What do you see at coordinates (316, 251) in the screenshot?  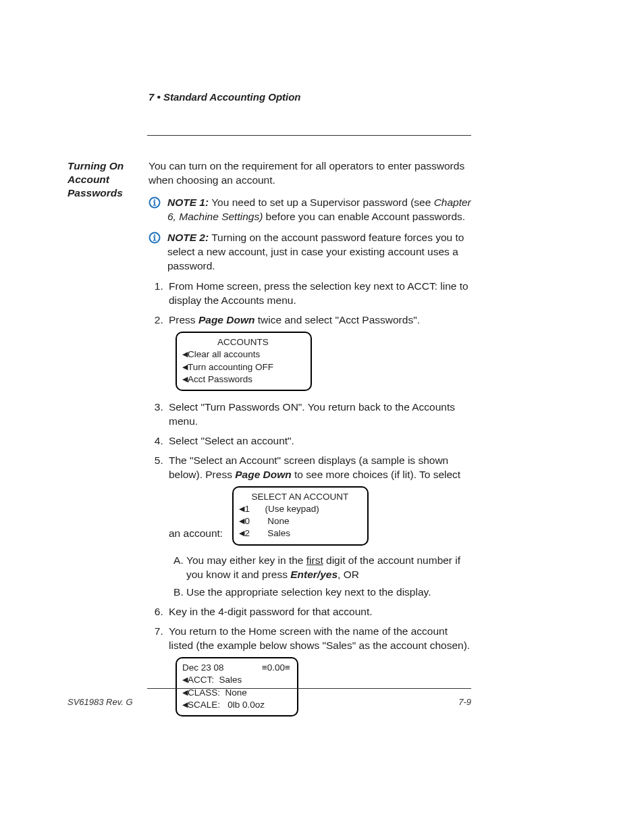 I see `note-2-plain: Turning on the account password feature …` at bounding box center [316, 251].